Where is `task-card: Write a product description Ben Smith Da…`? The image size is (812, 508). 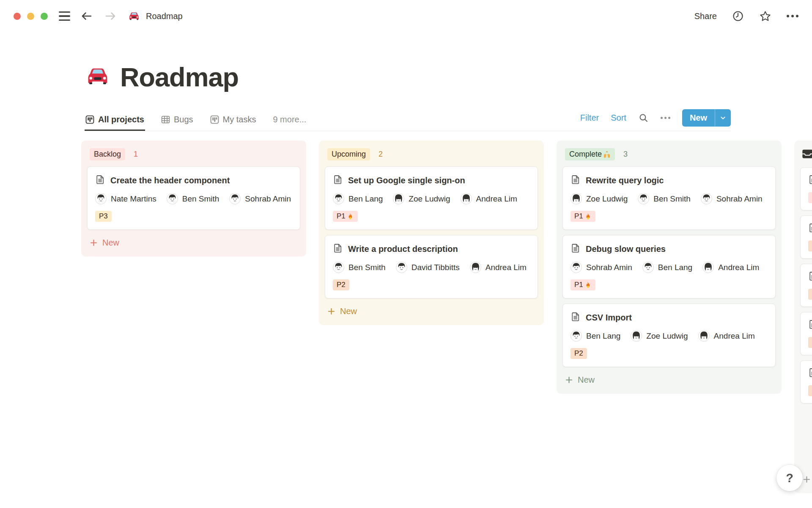 task-card: Write a product description Ben Smith Da… is located at coordinates (431, 267).